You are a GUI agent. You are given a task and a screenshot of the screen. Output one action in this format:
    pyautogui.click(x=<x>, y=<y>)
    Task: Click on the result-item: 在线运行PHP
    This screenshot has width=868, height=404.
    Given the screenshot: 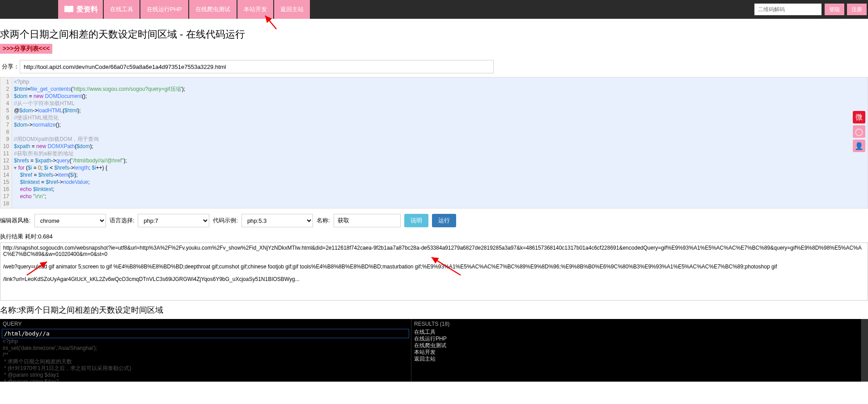 What is the action you would take?
    pyautogui.click(x=639, y=339)
    